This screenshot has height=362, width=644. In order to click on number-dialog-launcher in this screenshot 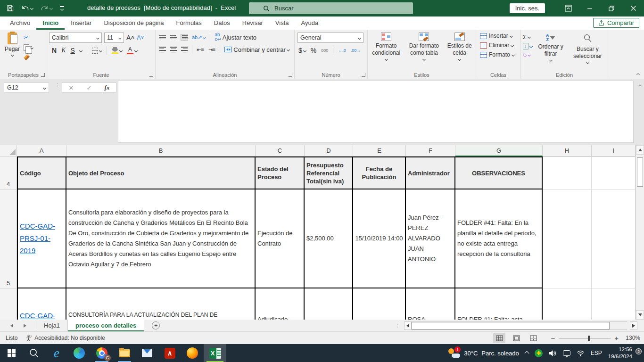, I will do `click(363, 75)`.